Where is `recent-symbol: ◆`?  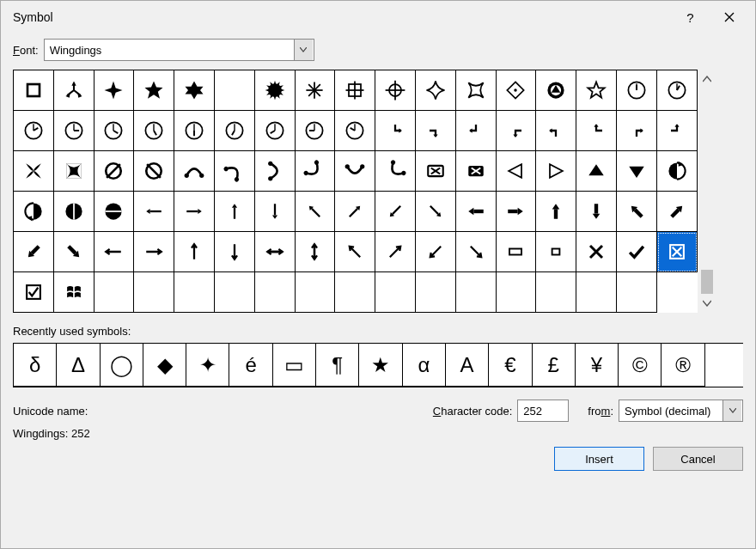 recent-symbol: ◆ is located at coordinates (165, 365).